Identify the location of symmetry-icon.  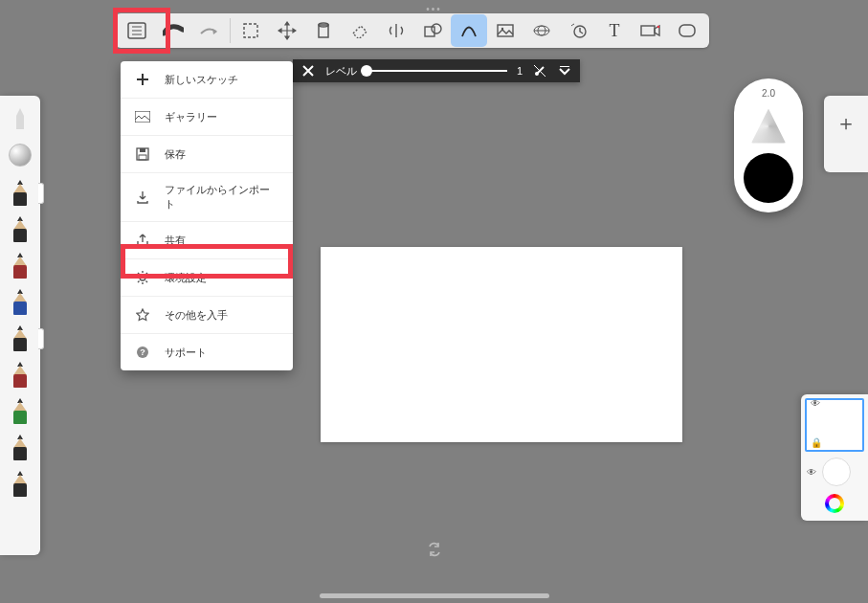
(396, 31).